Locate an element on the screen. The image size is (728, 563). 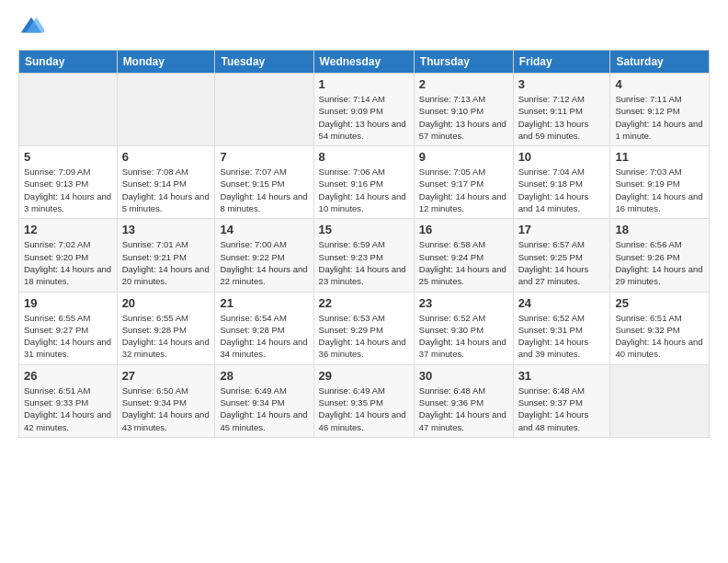
day-number: 3 is located at coordinates (563, 85).